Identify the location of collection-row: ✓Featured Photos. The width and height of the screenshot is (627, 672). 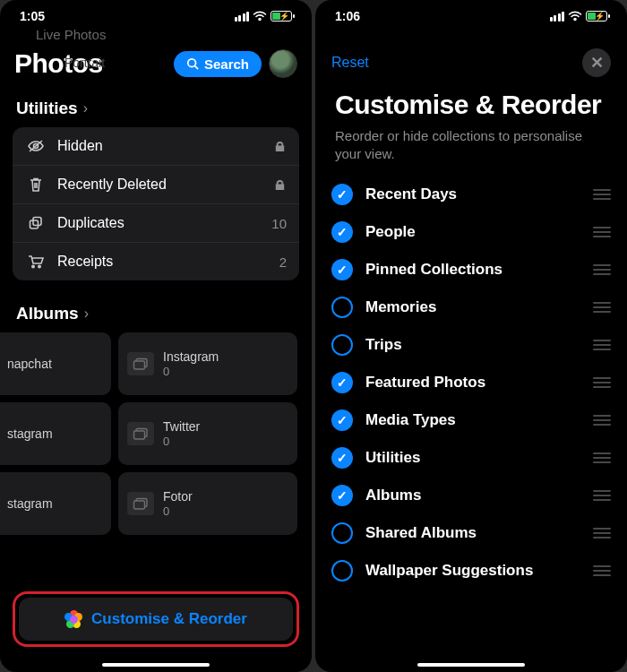
(471, 383).